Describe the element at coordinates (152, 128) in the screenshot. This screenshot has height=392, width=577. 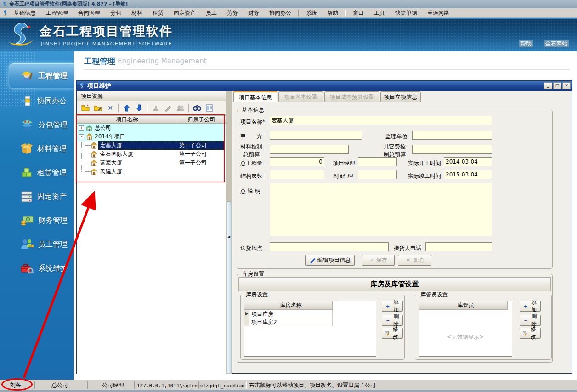
I see `tree-row-head-office: + 总公司` at that location.